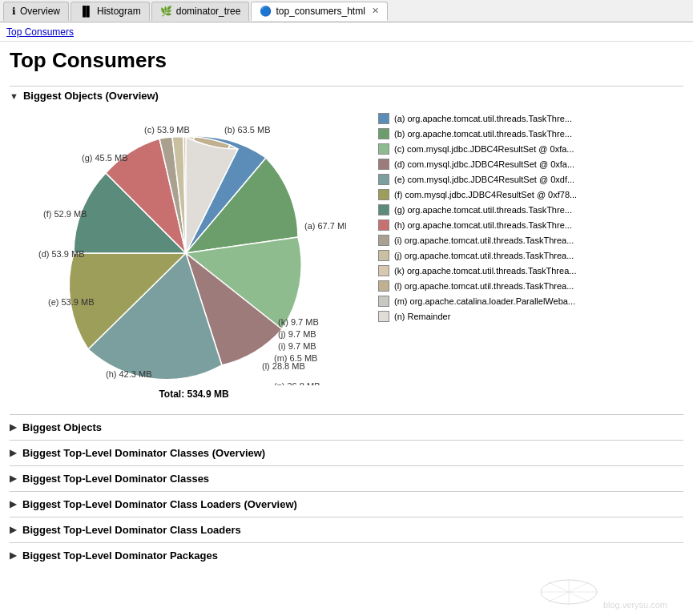  What do you see at coordinates (346, 592) in the screenshot?
I see `watermark-area: blog.verysu.com` at bounding box center [346, 592].